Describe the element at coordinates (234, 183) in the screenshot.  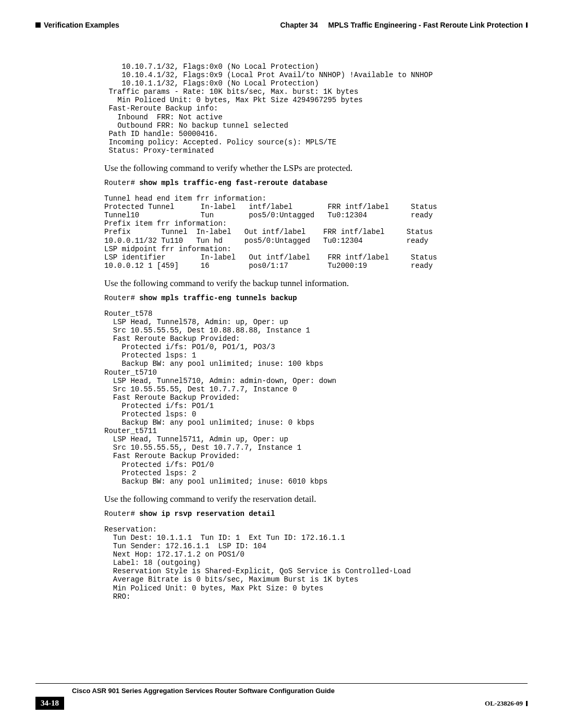
I see `cmd1-command: show mpls traffic-eng fast-reroute datab…` at that location.